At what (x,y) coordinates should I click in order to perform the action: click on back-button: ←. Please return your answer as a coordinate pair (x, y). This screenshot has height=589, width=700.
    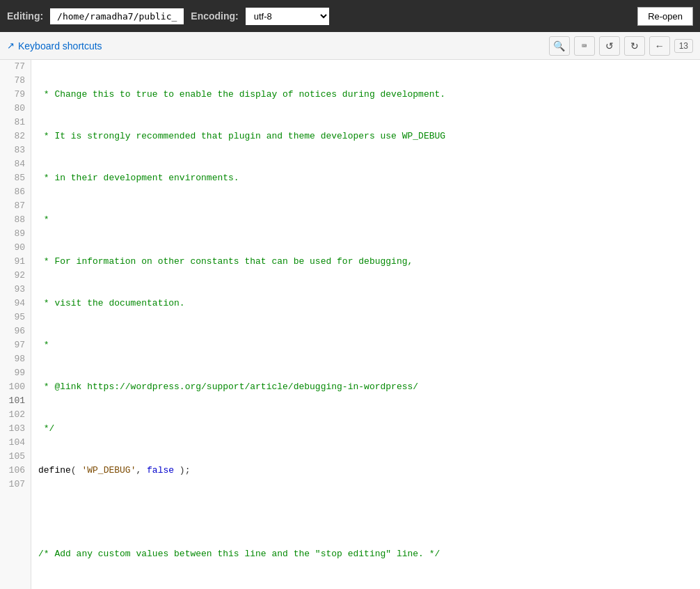
    Looking at the image, I should click on (660, 46).